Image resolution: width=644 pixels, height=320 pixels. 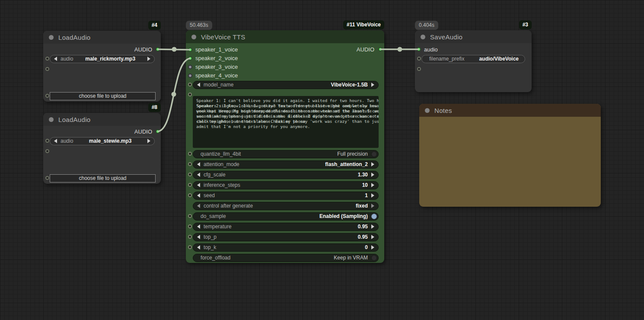 What do you see at coordinates (286, 164) in the screenshot?
I see `widget-attention-mode: attention_mode flash_attention_2` at bounding box center [286, 164].